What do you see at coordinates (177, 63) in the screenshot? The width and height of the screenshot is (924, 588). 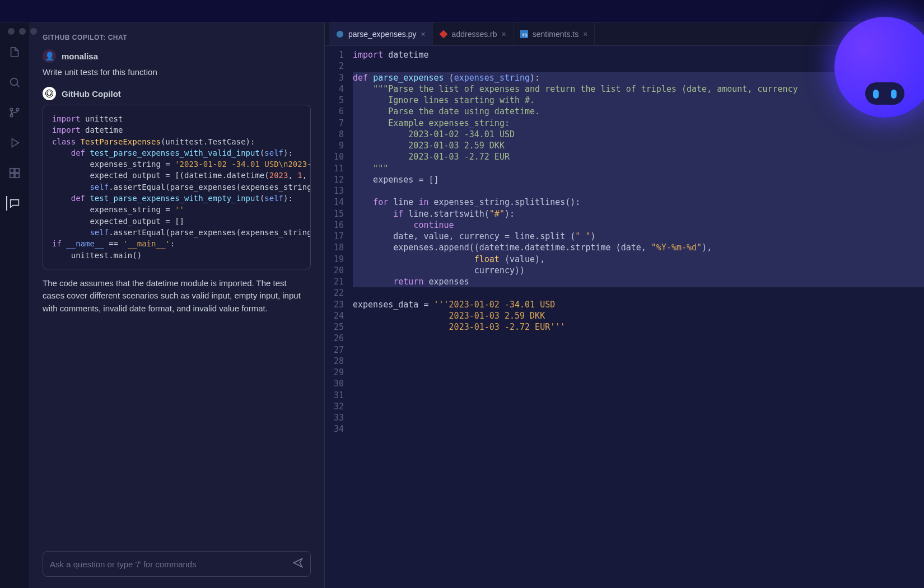 I see `chat-message-user: 👤 monalisa Write unit tests for this fun…` at bounding box center [177, 63].